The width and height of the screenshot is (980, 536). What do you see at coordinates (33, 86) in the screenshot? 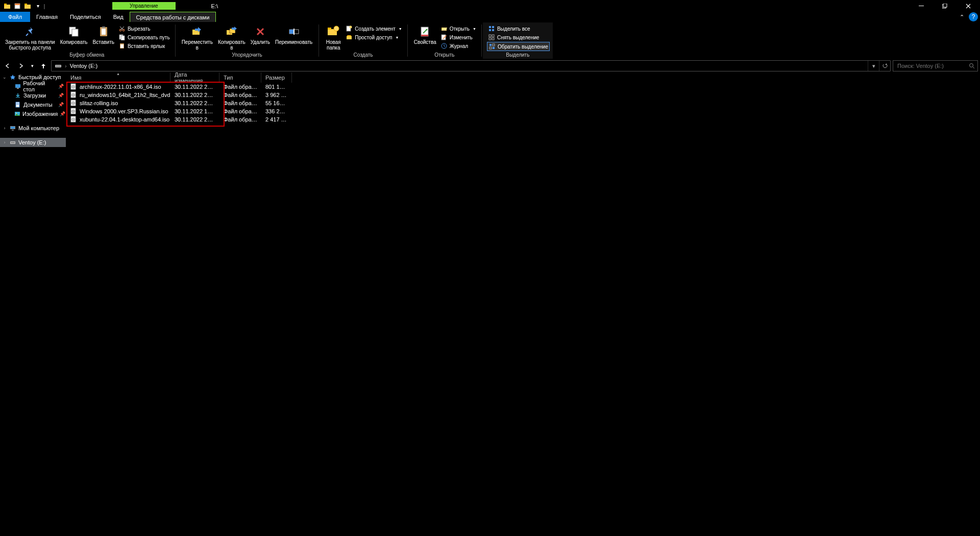
I see `nav-desktop: Рабочий стол 📌` at bounding box center [33, 86].